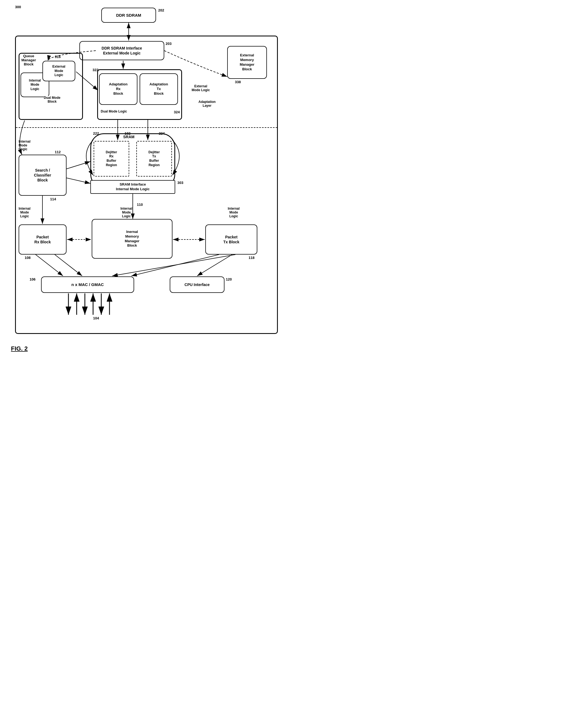  I want to click on internal-mode-logic-center-label: InternalModeLogic, so click(126, 212).